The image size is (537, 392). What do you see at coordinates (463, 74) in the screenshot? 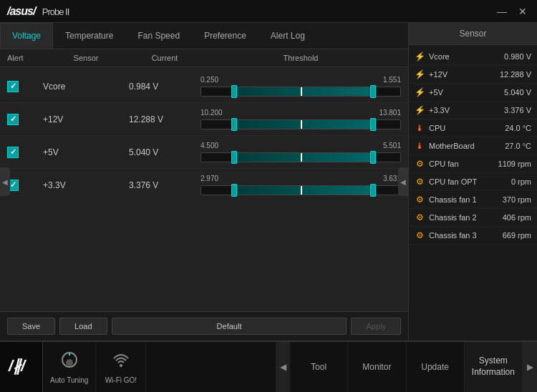
I see `sensor-list-label-1: +12V` at bounding box center [463, 74].